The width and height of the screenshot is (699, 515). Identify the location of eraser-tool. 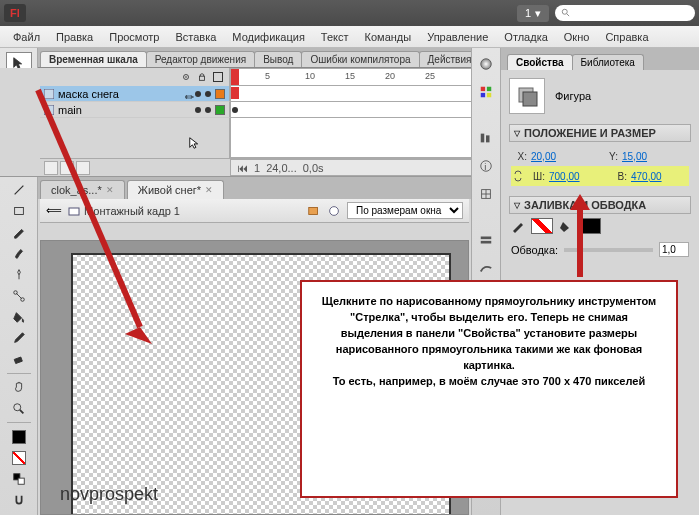
(19, 360).